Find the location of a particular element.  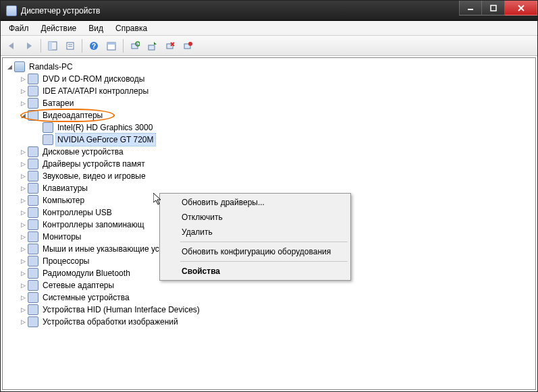

tree-item-label: Клавиатуры is located at coordinates (65, 188).